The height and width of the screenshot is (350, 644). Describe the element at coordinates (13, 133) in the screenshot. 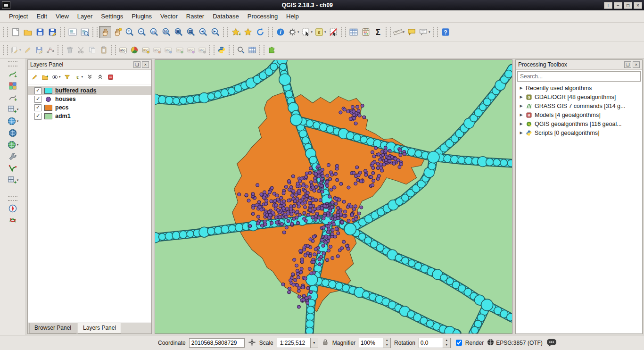

I see `metasearch-catalog-button` at that location.